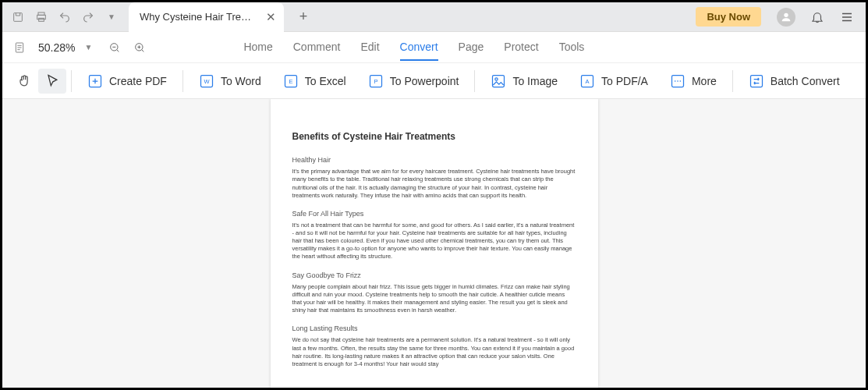  I want to click on new-tab-button: +, so click(303, 17).